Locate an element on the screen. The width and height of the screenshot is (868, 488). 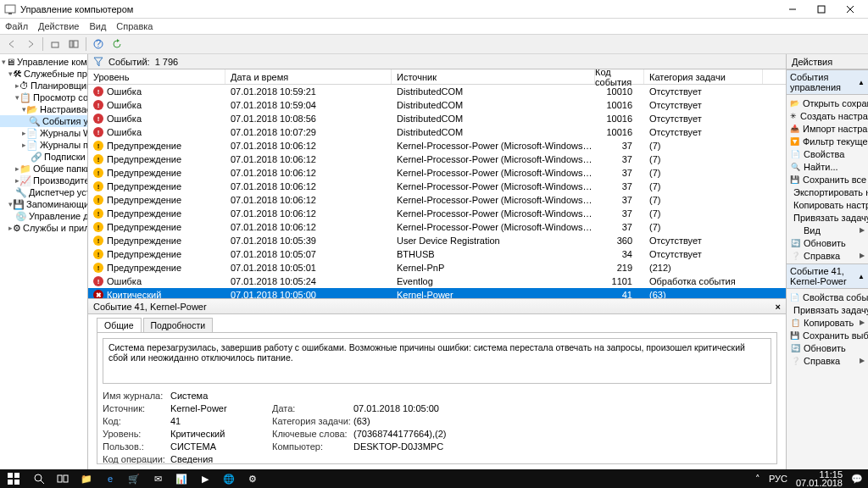
table-row: ✖Критический07.01.2018 10:05:00Kernel-Po… is located at coordinates (437, 293).